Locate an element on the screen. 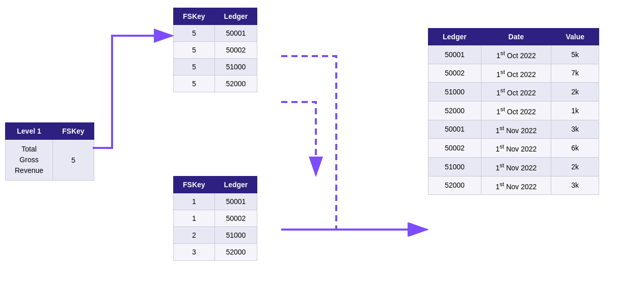 The width and height of the screenshot is (644, 303). cell-level1-value: TotalGrossRevenue is located at coordinates (30, 160).